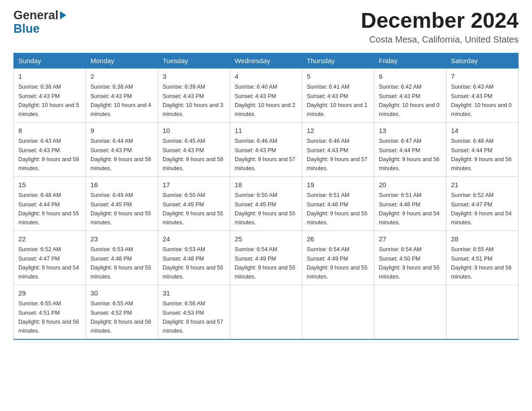 The image size is (532, 411). What do you see at coordinates (482, 239) in the screenshot?
I see `day-number: 28` at bounding box center [482, 239].